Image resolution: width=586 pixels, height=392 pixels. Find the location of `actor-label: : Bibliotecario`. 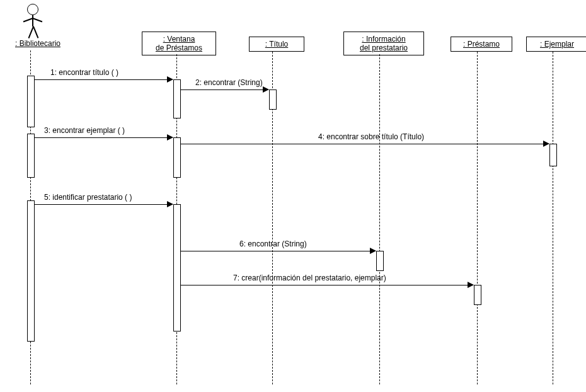

actor-label: : Bibliotecario is located at coordinates (38, 43).